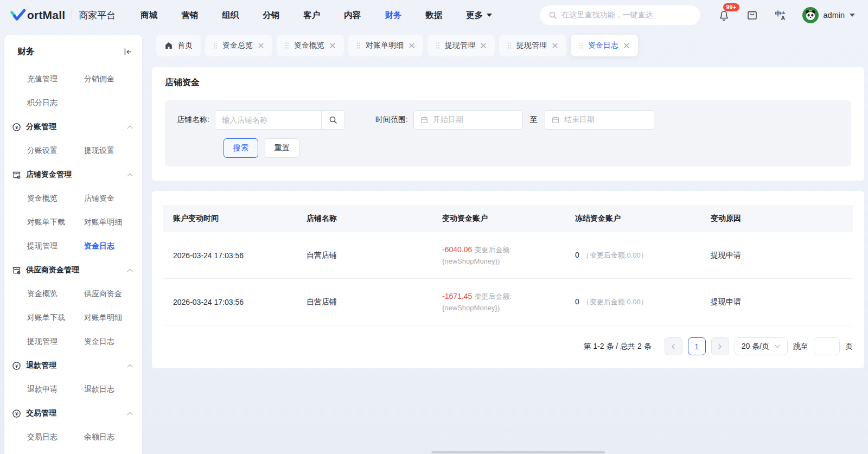  What do you see at coordinates (72, 15) in the screenshot?
I see `logo-divider` at bounding box center [72, 15].